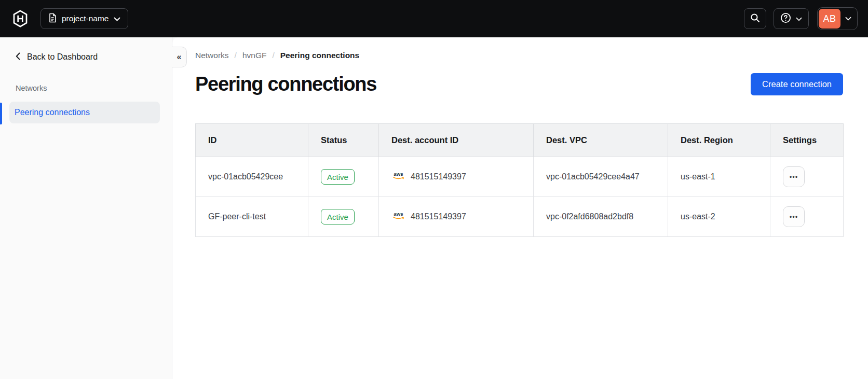 Image resolution: width=868 pixels, height=379 pixels. What do you see at coordinates (720, 217) in the screenshot?
I see `cell-dest-region: us-east-2` at bounding box center [720, 217].